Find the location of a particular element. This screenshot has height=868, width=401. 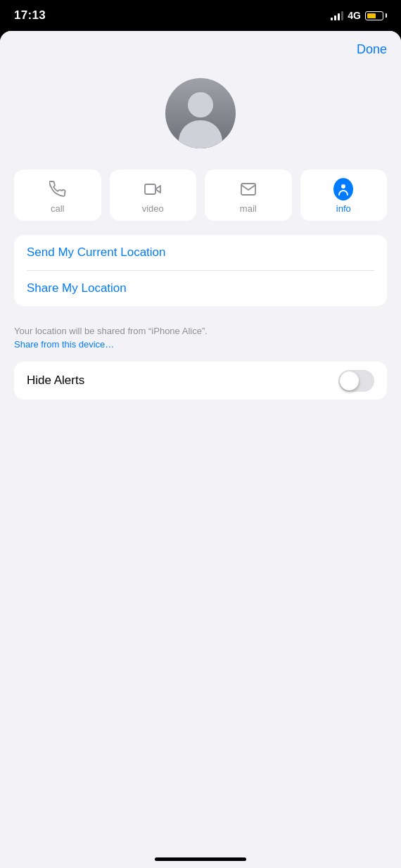

alerts-section: Hide Alerts is located at coordinates (200, 381).